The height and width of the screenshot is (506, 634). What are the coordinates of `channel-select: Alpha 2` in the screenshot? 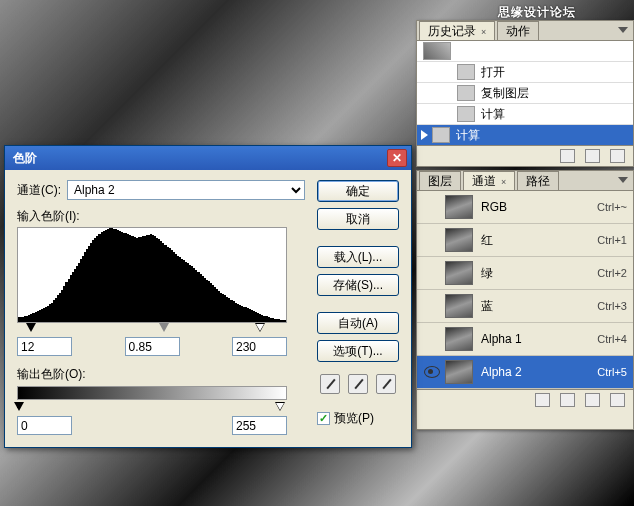 It's located at (186, 190).